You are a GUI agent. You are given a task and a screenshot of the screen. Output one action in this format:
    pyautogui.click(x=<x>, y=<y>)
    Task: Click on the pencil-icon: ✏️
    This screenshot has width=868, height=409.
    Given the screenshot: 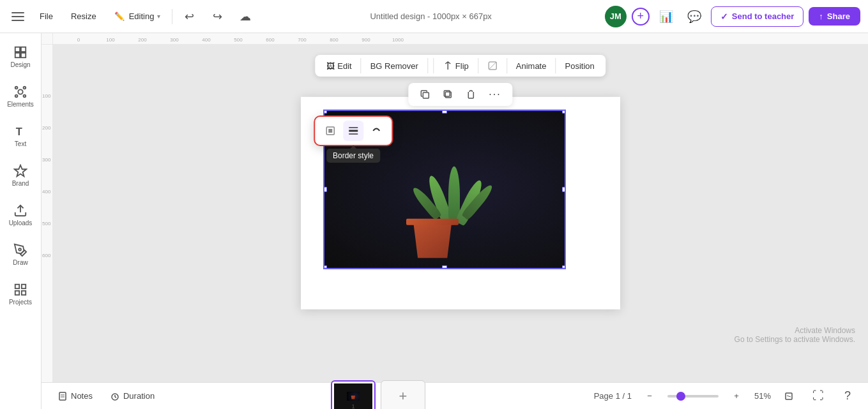 What is the action you would take?
    pyautogui.click(x=119, y=17)
    